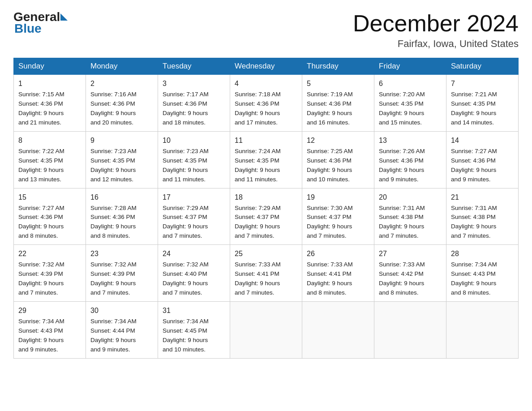  What do you see at coordinates (338, 84) in the screenshot?
I see `day-number: 5` at bounding box center [338, 84].